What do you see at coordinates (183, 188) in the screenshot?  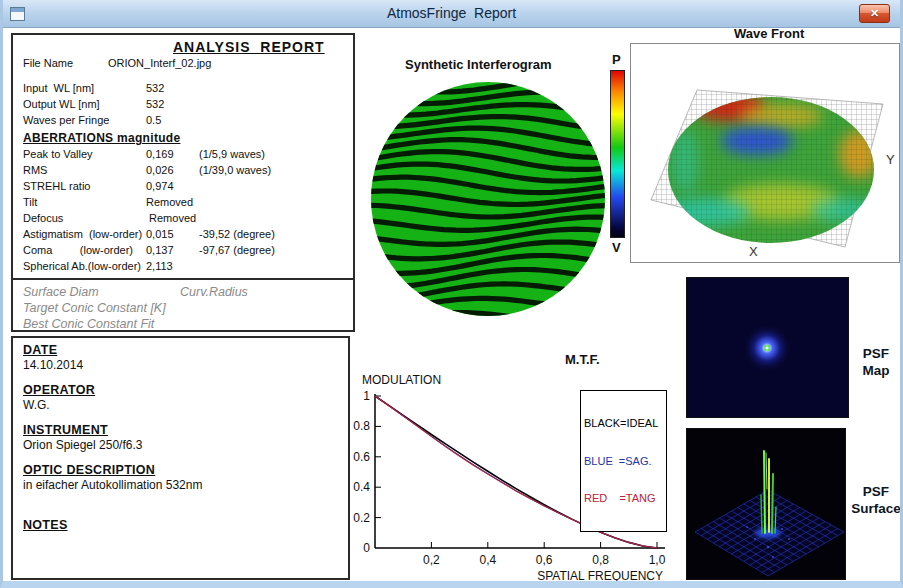 I see `aberration-row: STREHL ratio 0,974` at bounding box center [183, 188].